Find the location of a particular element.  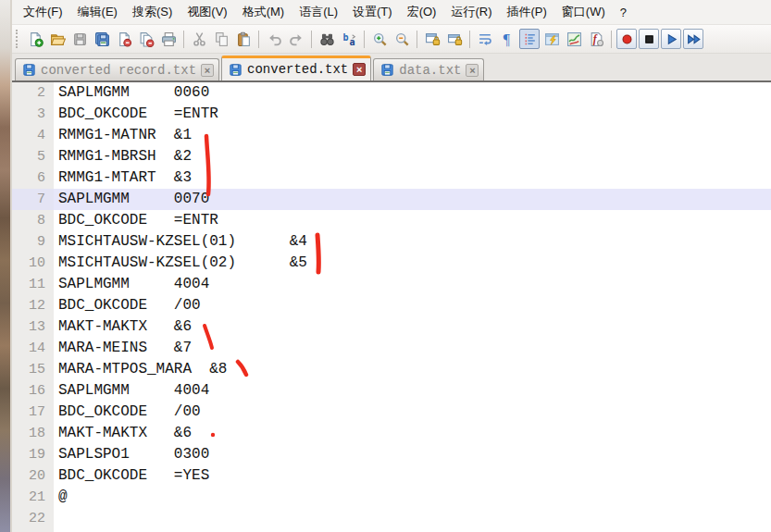

code-text: BDC_OKCODE =YES is located at coordinates (413, 476).